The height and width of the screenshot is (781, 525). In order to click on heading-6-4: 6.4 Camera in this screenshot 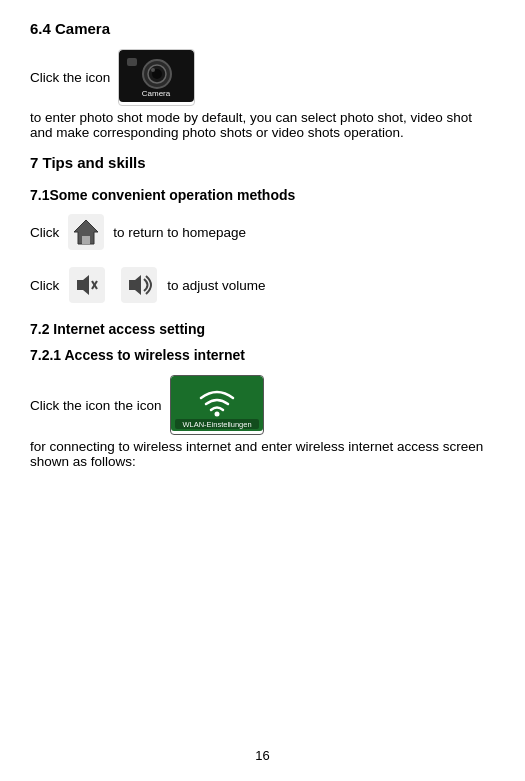, I will do `click(262, 28)`.